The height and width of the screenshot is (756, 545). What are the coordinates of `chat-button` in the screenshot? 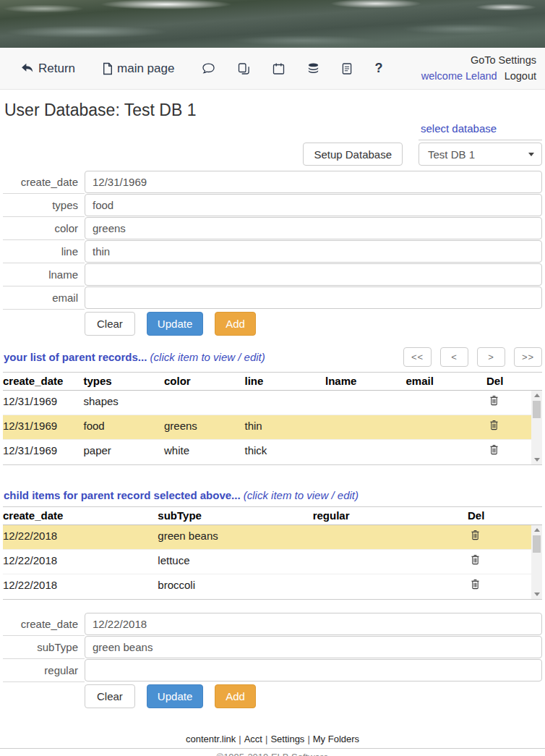 It's located at (208, 68).